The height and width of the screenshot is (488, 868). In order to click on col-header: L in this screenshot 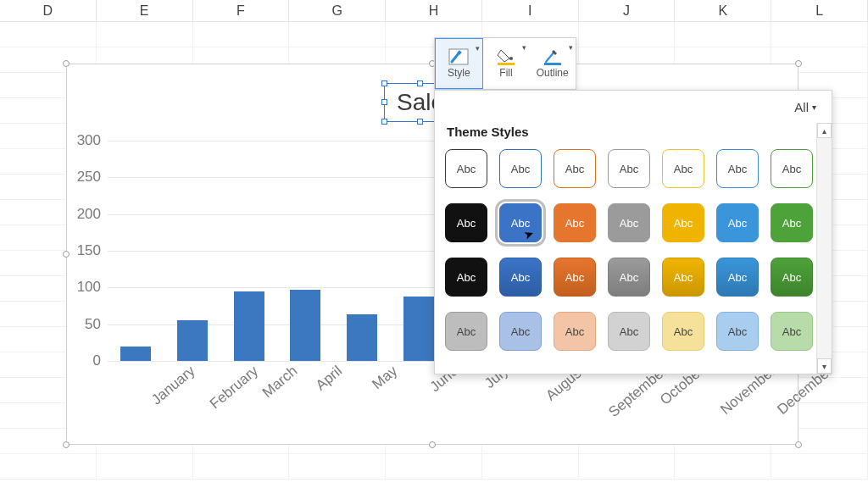, I will do `click(820, 10)`.